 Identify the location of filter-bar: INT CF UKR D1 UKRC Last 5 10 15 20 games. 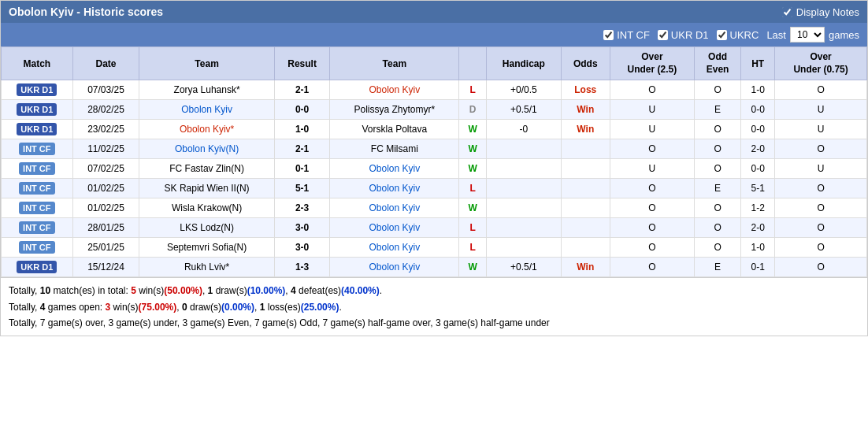
(434, 35).